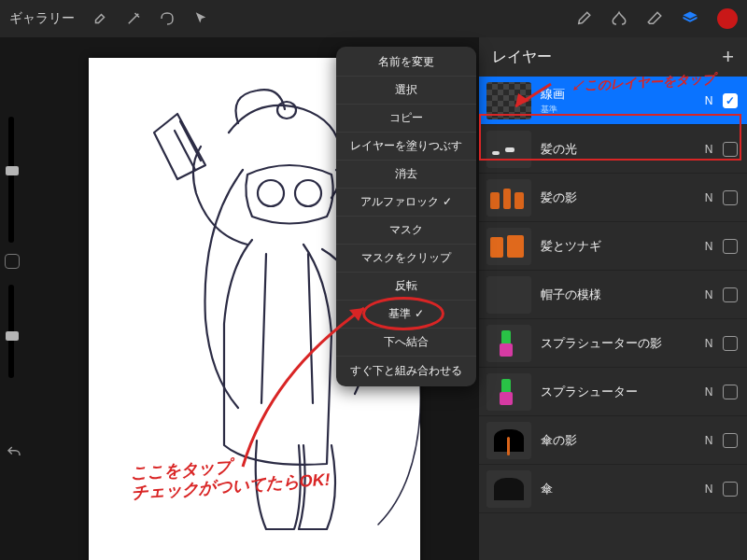 The height and width of the screenshot is (560, 747). What do you see at coordinates (613, 149) in the screenshot?
I see `layer-row: 髪の光N` at bounding box center [613, 149].